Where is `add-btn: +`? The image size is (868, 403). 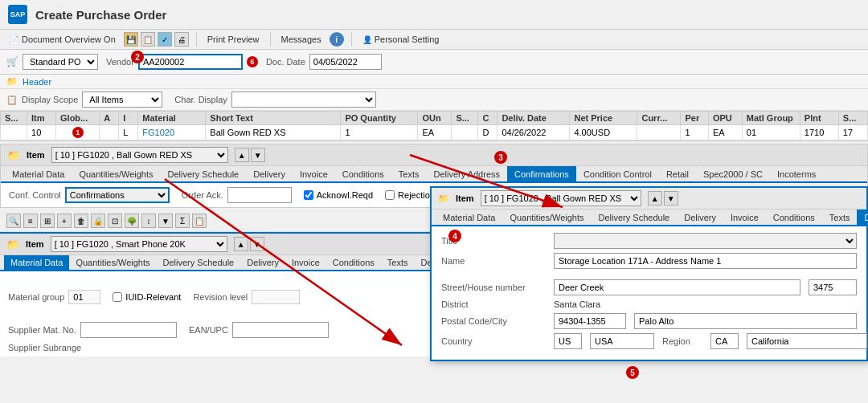
add-btn: + is located at coordinates (64, 221).